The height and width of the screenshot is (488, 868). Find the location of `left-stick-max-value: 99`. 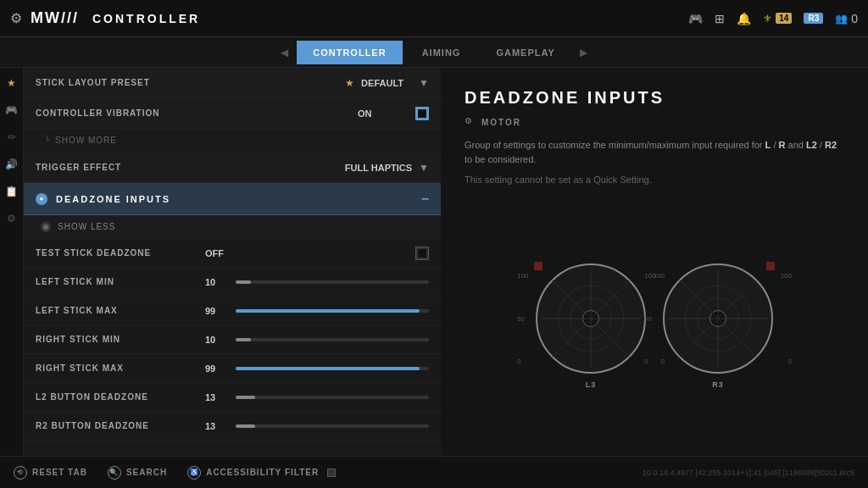

left-stick-max-value: 99 is located at coordinates (220, 311).